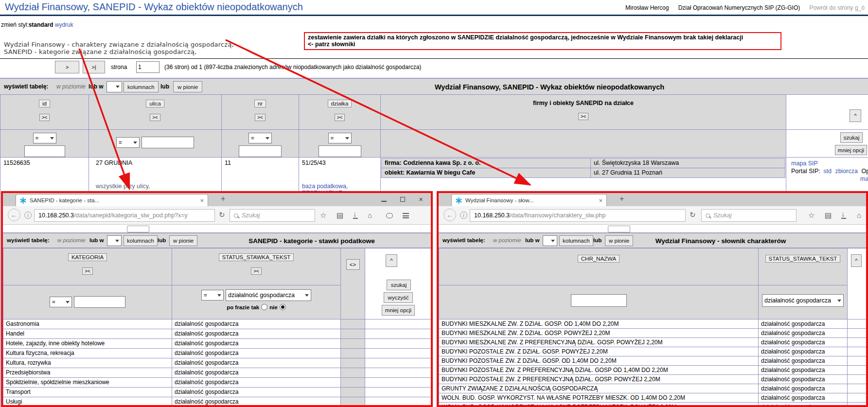 This screenshot has width=868, height=407. What do you see at coordinates (45, 138) in the screenshot?
I see `id-operator-select: =` at bounding box center [45, 138].